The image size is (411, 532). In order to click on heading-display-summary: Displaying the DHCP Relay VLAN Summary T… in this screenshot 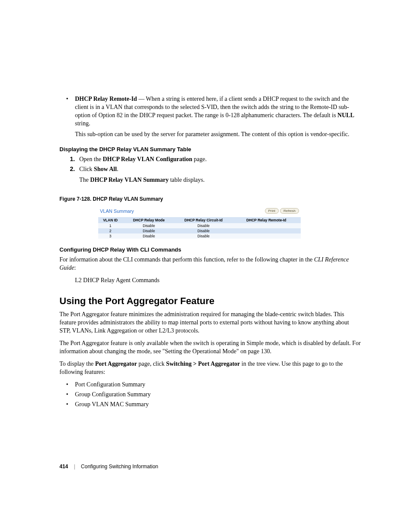, I will do `click(210, 149)`.